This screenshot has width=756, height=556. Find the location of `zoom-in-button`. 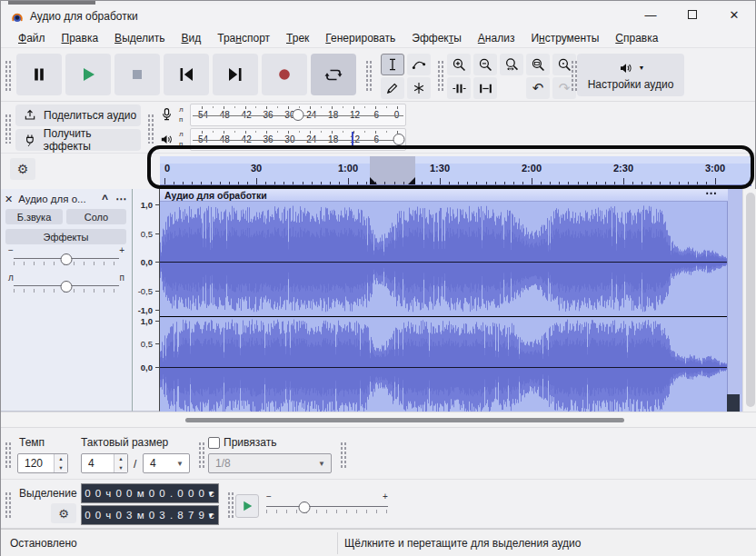

zoom-in-button is located at coordinates (459, 65).